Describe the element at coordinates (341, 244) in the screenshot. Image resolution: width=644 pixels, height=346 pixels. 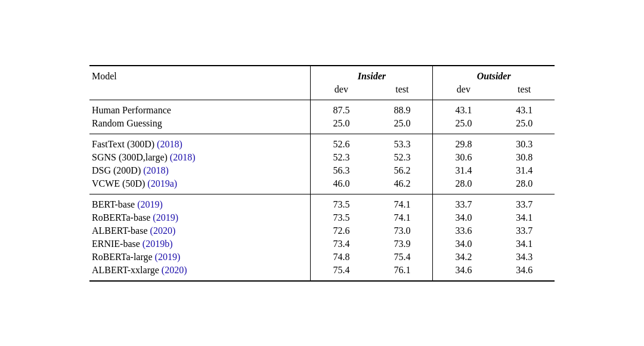
I see `insider-dev-cell: 73.4` at that location.